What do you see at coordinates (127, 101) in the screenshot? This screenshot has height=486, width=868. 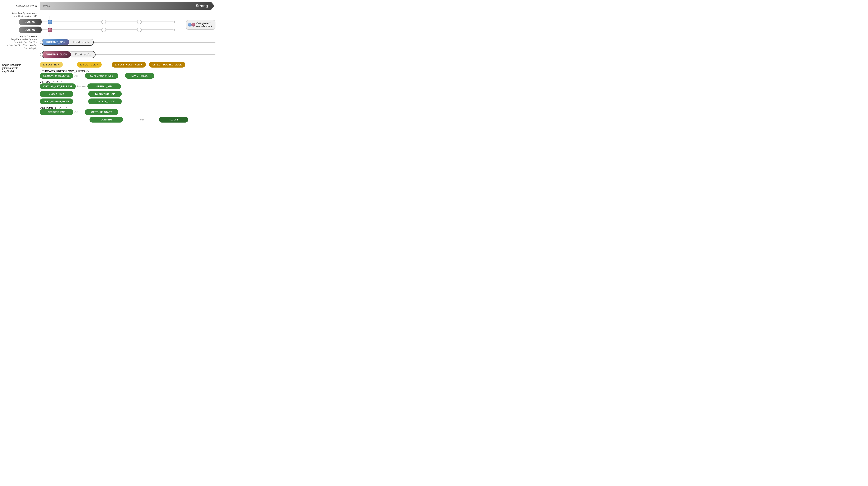 I see `text-handle-row: TEXT_HANDLE_MOVE CONTEXT_CLICK` at bounding box center [127, 101].